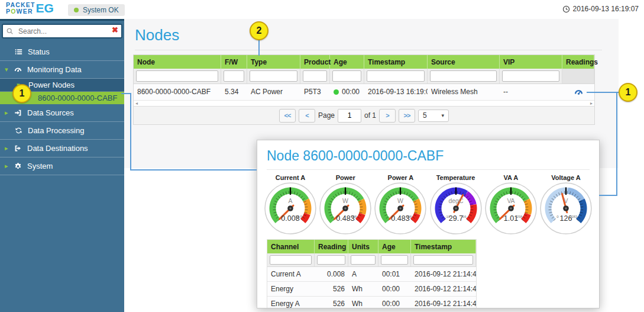 The height and width of the screenshot is (312, 644). I want to click on readings-row-energy: Energy526Wh00:002016-09-12 21:14:46, so click(371, 289).